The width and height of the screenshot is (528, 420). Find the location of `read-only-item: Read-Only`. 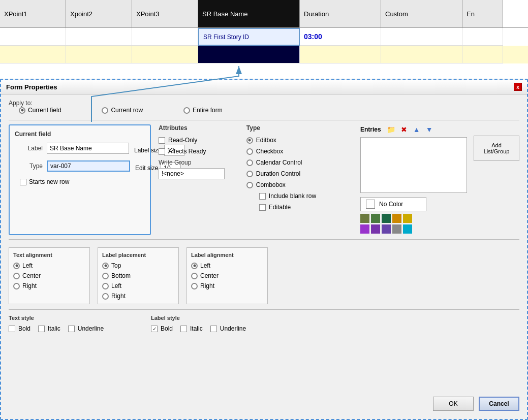

read-only-item: Read-Only is located at coordinates (199, 140).